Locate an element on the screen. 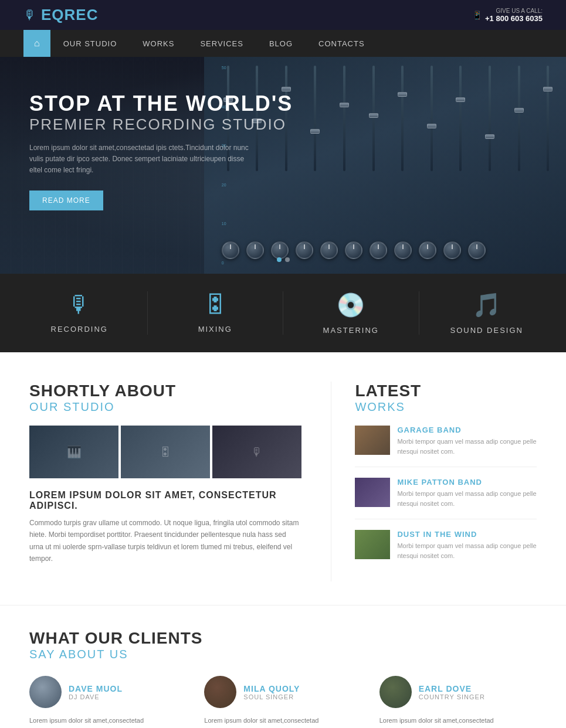 Image resolution: width=566 pixels, height=728 pixels. mixing-icon: 🎛 is located at coordinates (215, 305).